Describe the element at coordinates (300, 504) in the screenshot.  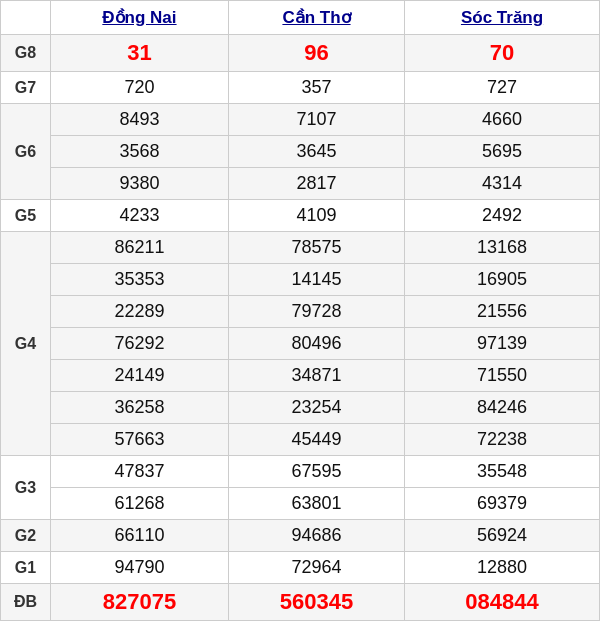
I see `table-row: 612686380169379` at that location.